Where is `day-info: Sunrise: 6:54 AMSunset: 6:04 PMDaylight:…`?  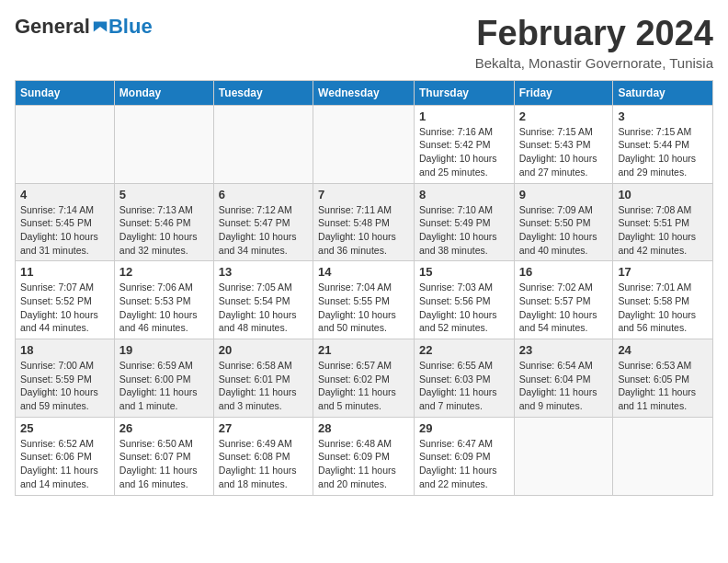 day-info: Sunrise: 6:54 AMSunset: 6:04 PMDaylight:… is located at coordinates (564, 386).